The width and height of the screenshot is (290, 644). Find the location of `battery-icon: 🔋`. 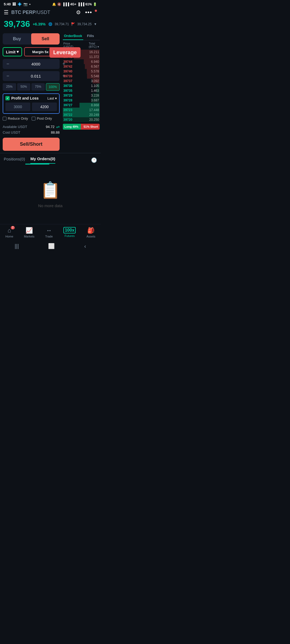

battery-icon: 🔋 is located at coordinates (95, 4).